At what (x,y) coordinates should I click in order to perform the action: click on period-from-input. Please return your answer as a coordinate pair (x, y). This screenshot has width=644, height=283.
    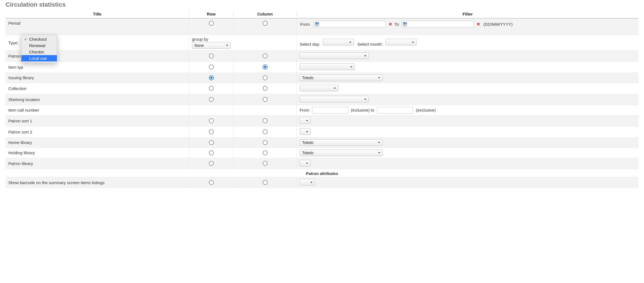
    Looking at the image, I should click on (352, 24).